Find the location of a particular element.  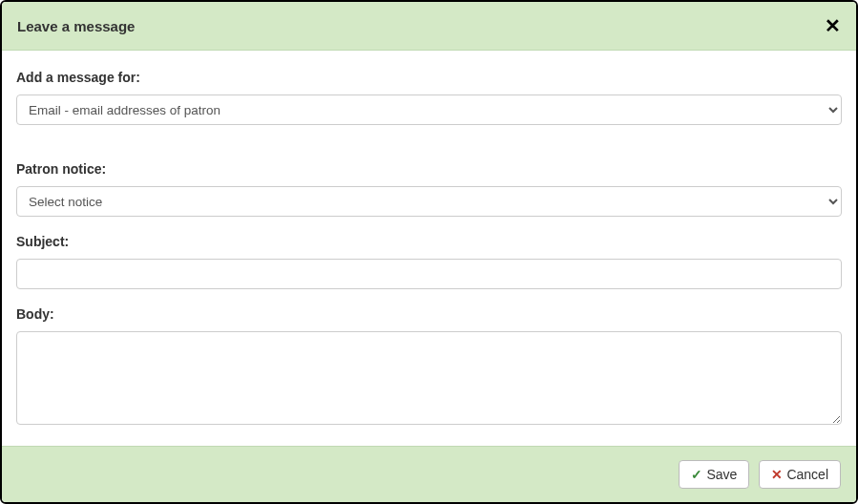

cancel-button: ✕ Cancel is located at coordinates (800, 474).